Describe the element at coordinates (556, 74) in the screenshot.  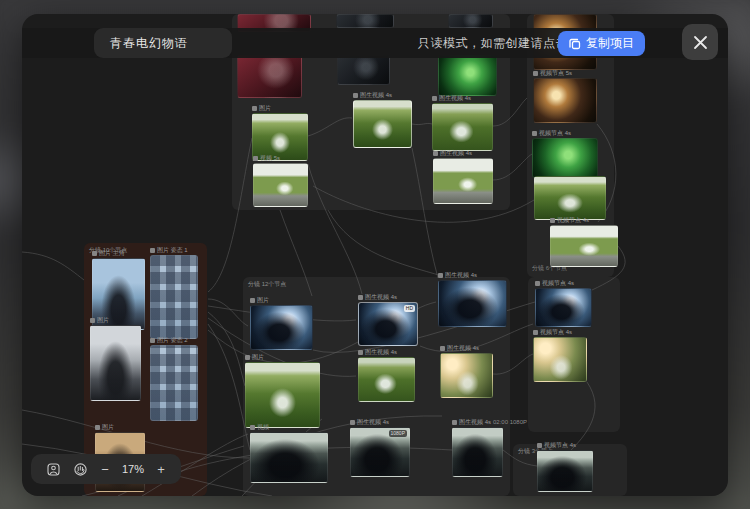
I see `node-label-text: 视频节点 5s` at that location.